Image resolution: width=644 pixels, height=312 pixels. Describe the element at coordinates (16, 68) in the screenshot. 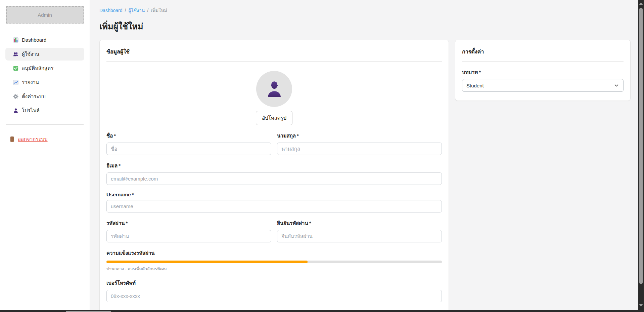

I see `approve-icon` at that location.